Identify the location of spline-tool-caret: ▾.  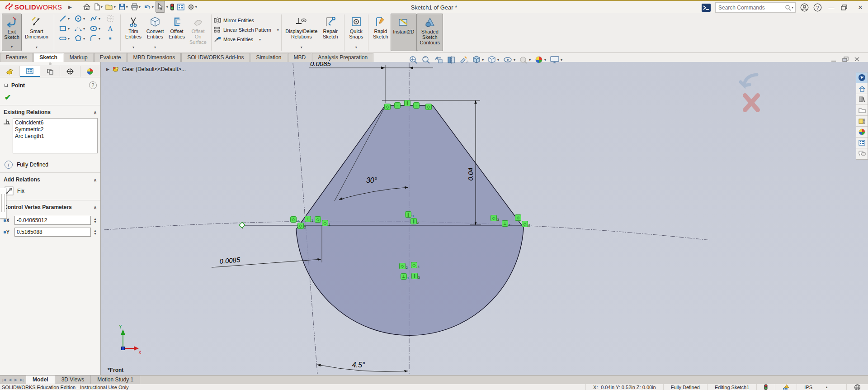
(99, 19).